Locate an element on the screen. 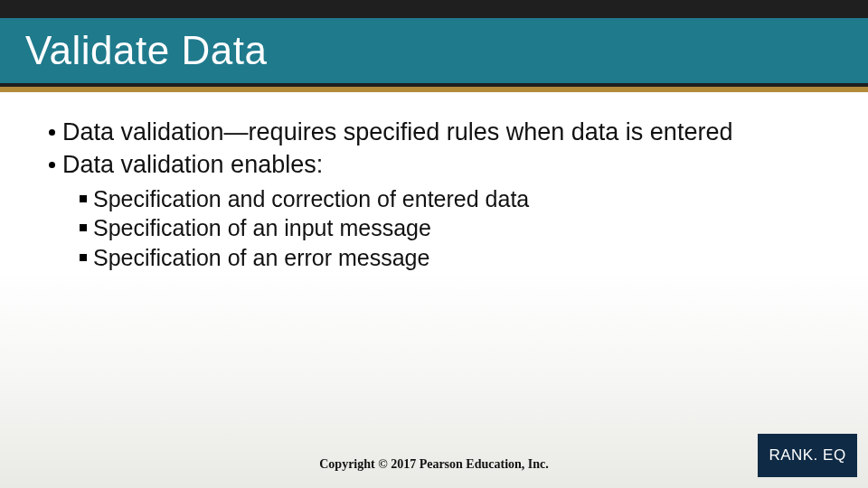 Image resolution: width=868 pixels, height=488 pixels. bullet-text: Specification of an error message is located at coordinates (261, 258).